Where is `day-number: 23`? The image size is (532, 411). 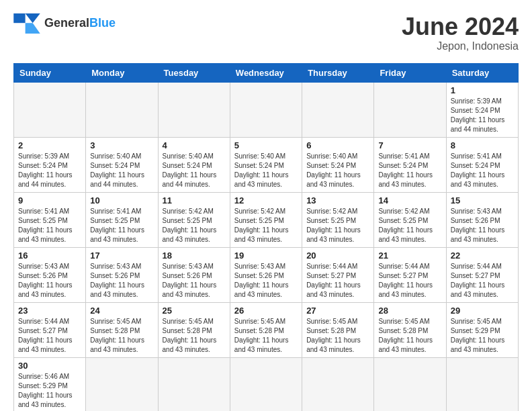 day-number: 23 is located at coordinates (50, 310).